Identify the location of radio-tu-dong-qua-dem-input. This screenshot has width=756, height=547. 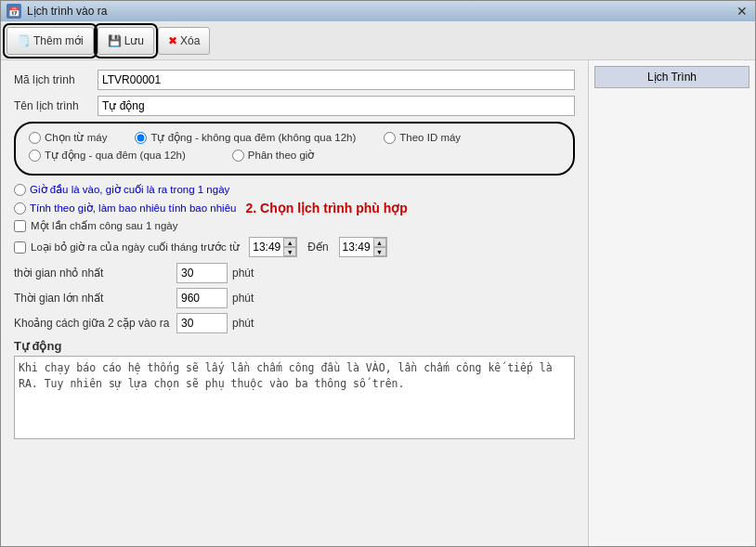
(35, 156).